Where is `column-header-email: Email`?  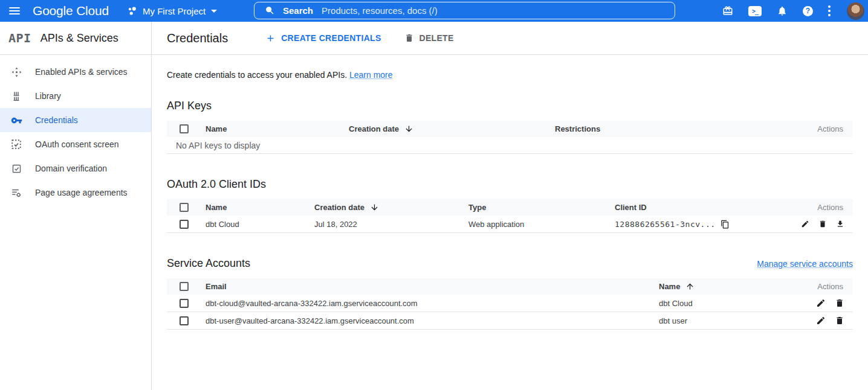 column-header-email: Email is located at coordinates (432, 286).